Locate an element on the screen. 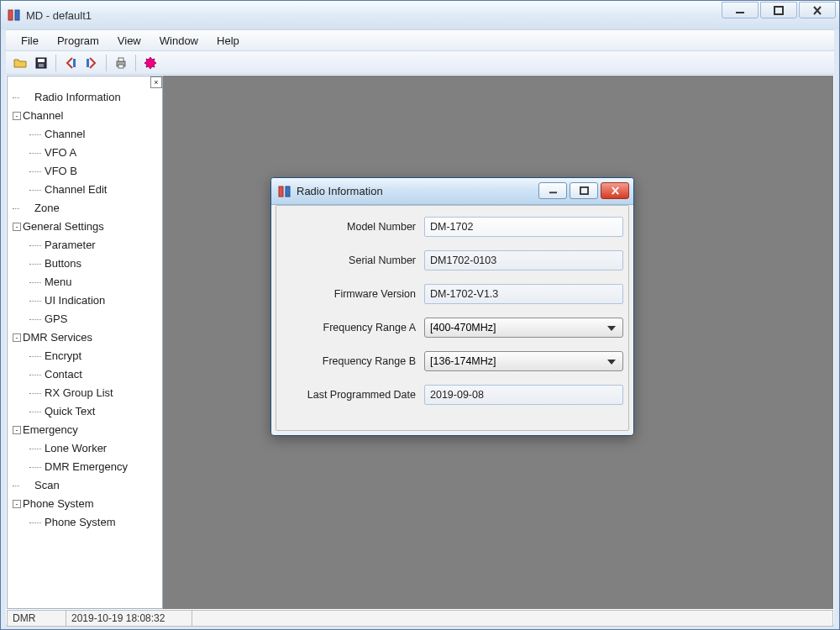 The height and width of the screenshot is (630, 840). save-icon is located at coordinates (41, 63).